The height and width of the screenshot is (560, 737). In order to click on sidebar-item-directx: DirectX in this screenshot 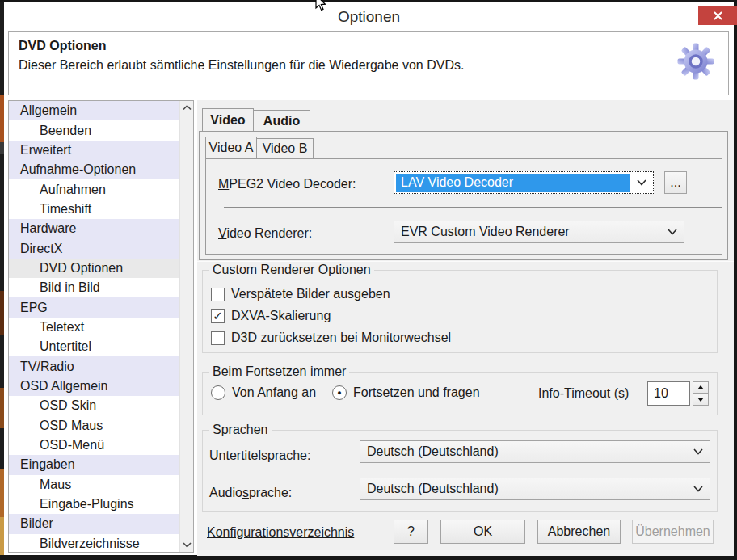, I will do `click(94, 248)`.